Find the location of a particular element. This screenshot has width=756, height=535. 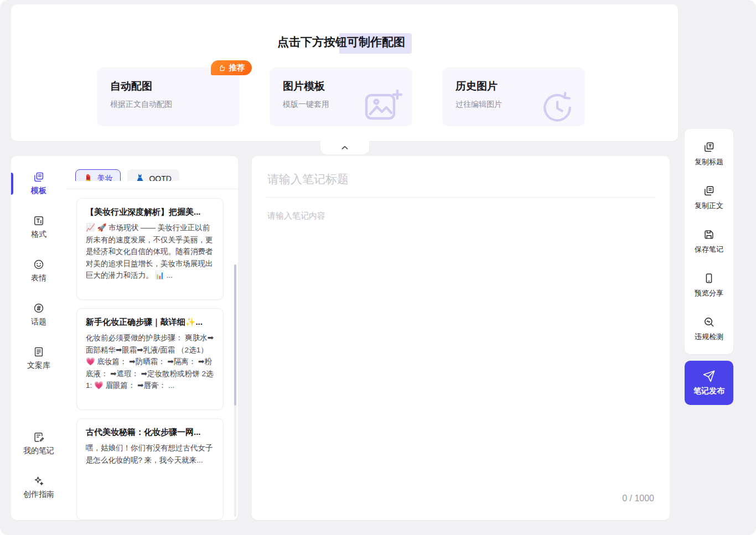

preview-share-button: 预览分享 is located at coordinates (709, 285).